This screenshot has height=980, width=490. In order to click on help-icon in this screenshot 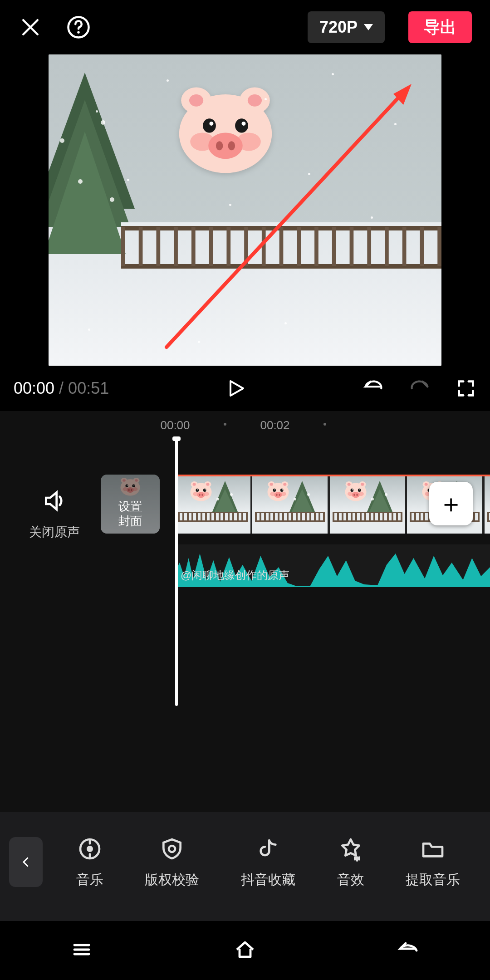, I will do `click(78, 27)`.